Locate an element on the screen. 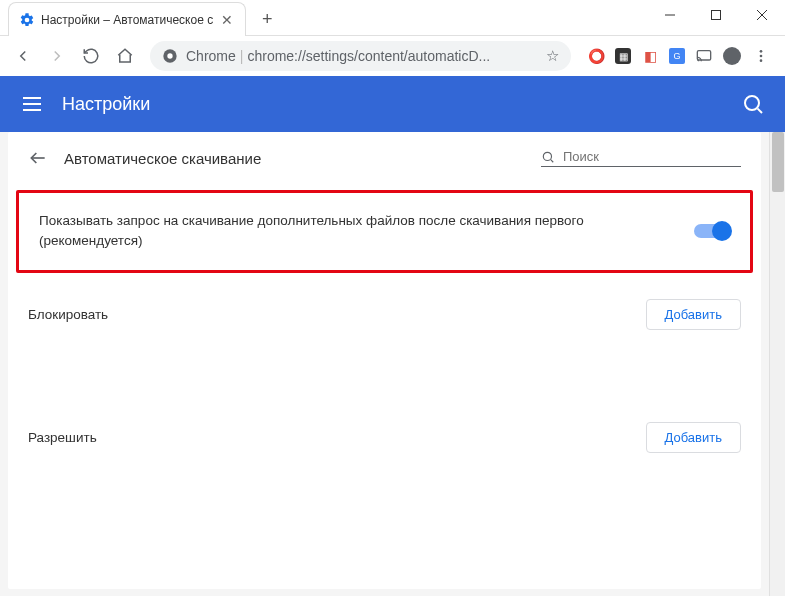  main-toggle-label: Показывать запрос на скачивание дополнит… is located at coordinates (366, 232).